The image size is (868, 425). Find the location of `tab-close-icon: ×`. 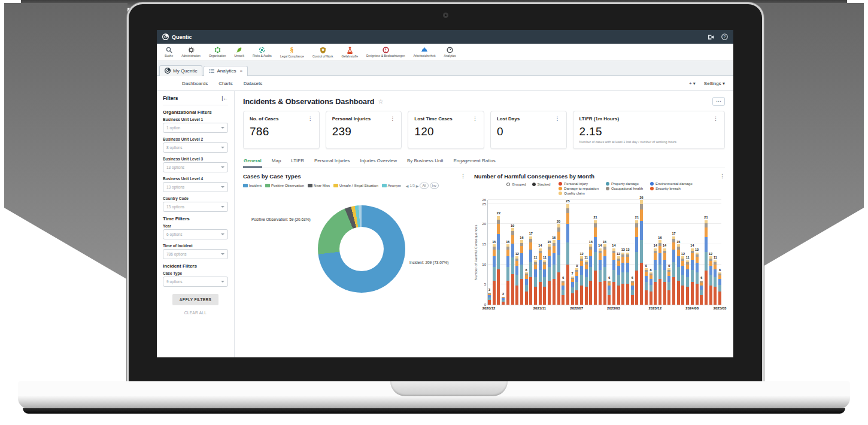

tab-close-icon: × is located at coordinates (241, 71).